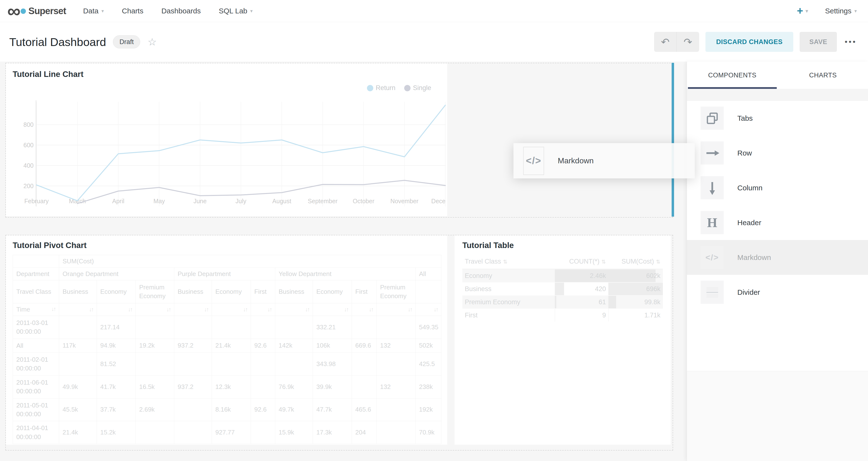 The width and height of the screenshot is (868, 461). I want to click on cell-count: 9, so click(582, 315).